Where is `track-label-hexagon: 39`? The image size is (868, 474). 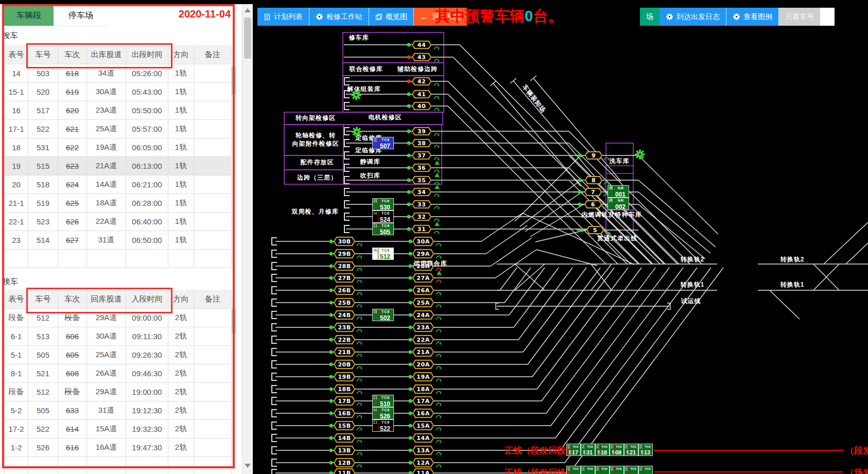 track-label-hexagon: 39 is located at coordinates (422, 132).